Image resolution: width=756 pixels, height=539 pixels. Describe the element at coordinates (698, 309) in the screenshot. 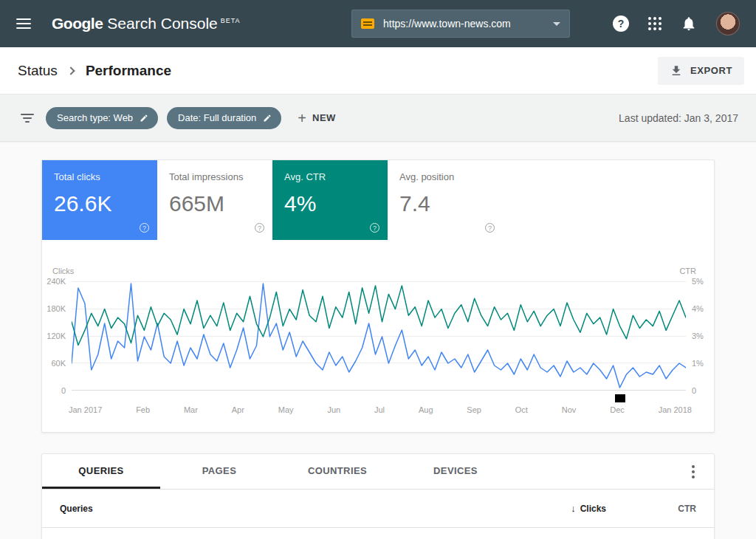

I see `axis-tick: 4%` at that location.